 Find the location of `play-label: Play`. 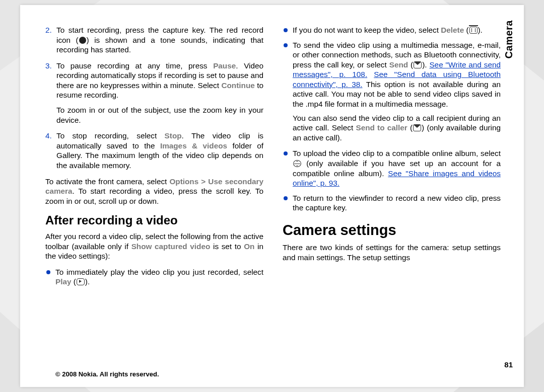

play-label: Play is located at coordinates (63, 282).